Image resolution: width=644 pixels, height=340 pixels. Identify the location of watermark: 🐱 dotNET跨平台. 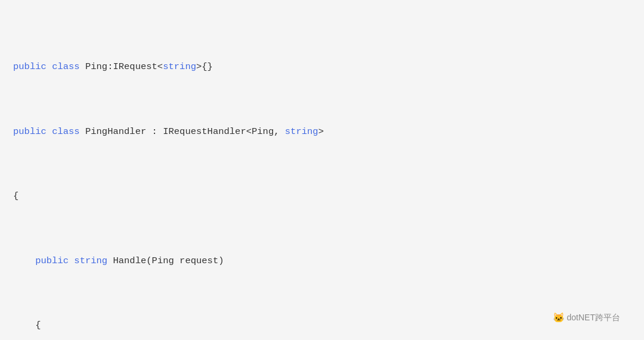
(587, 318).